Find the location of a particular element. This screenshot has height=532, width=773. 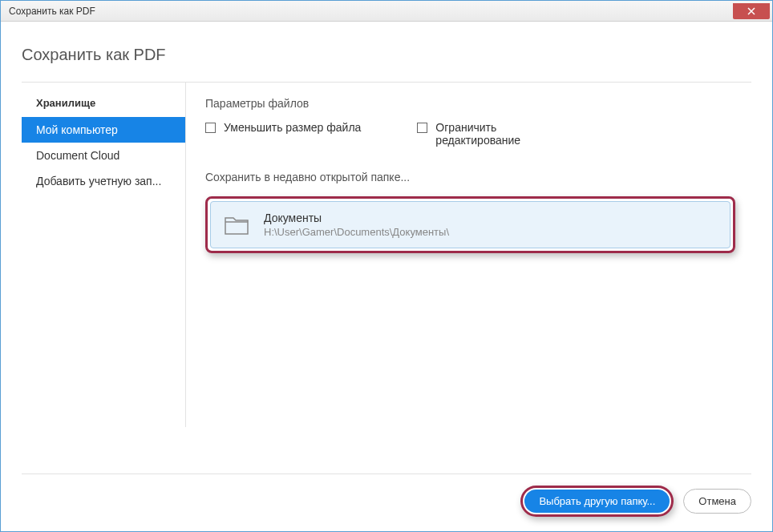

sidebar: Хранилище Мой компьютер Document Cloud Д… is located at coordinates (104, 255).